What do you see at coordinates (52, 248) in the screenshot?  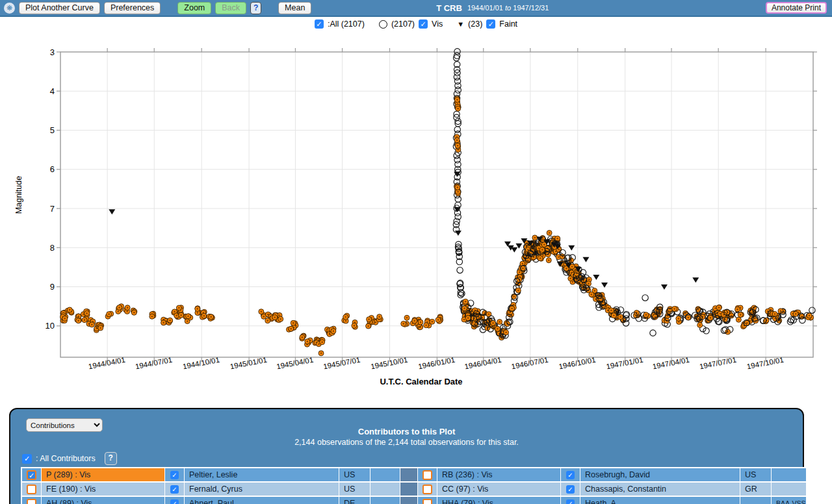 I see `svg-text: 8` at bounding box center [52, 248].